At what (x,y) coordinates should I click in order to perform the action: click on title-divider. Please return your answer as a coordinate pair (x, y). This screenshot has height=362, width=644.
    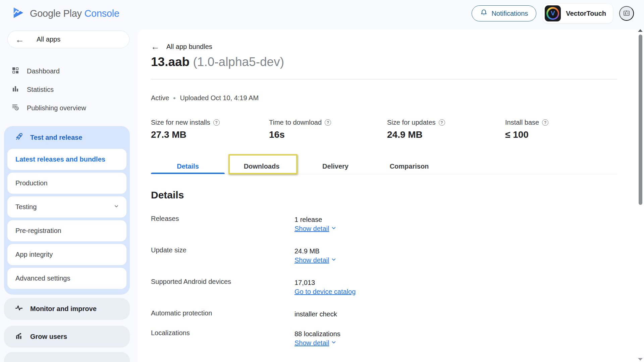
    Looking at the image, I should click on (384, 79).